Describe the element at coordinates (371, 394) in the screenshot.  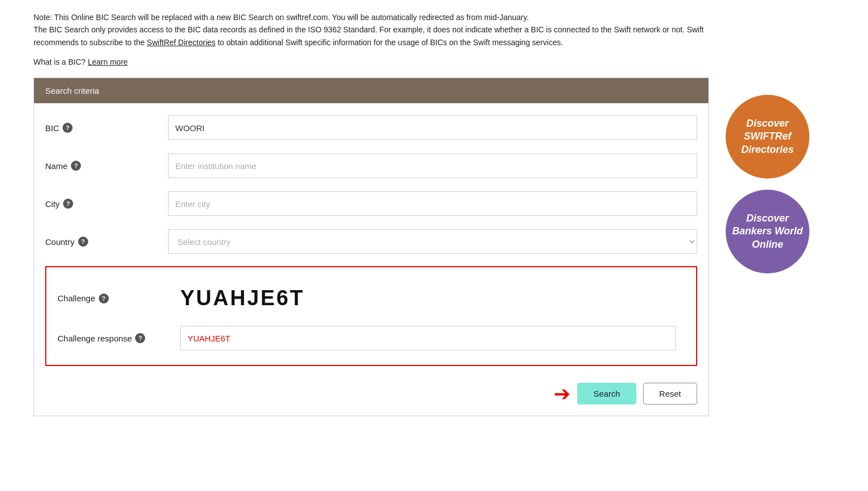
I see `button-row: ➔ Search Reset` at that location.